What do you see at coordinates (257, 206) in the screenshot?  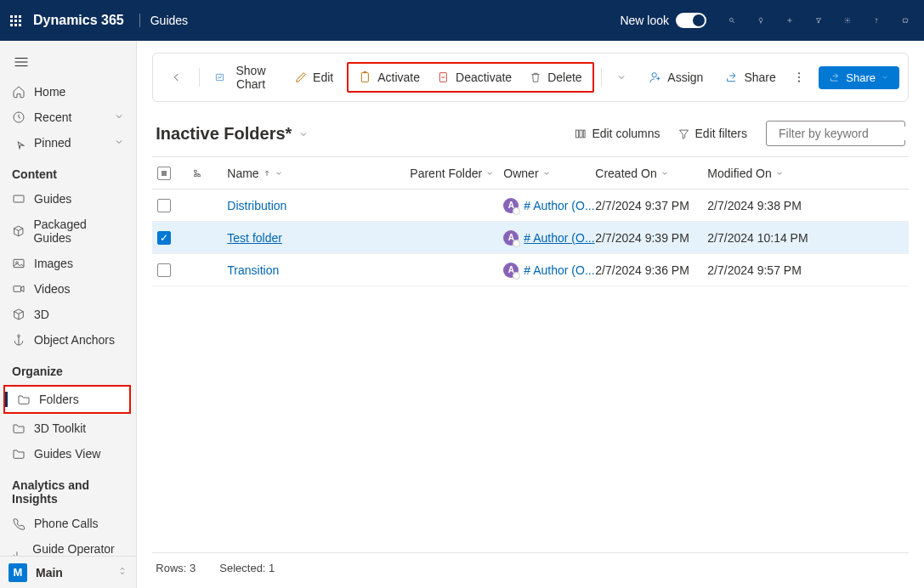 I see `record-name-link: Distribution` at bounding box center [257, 206].